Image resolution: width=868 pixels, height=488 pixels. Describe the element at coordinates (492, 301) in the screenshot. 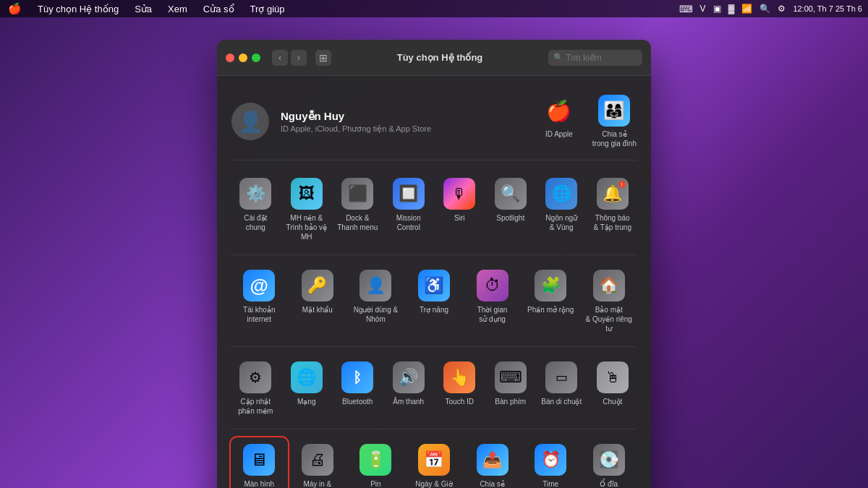

I see `item-screentime: ⏱ Thời giansử dụng` at that location.